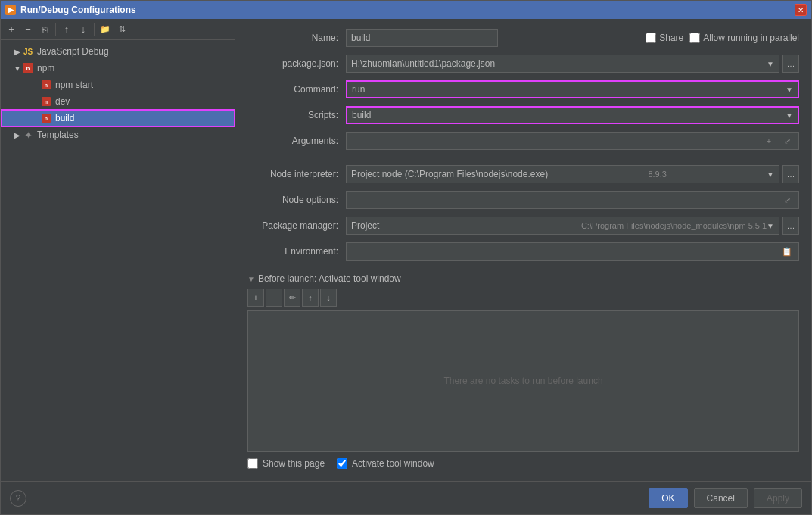 The image size is (812, 515). What do you see at coordinates (74, 85) in the screenshot?
I see `tree-label-npm-start: npm start` at bounding box center [74, 85].